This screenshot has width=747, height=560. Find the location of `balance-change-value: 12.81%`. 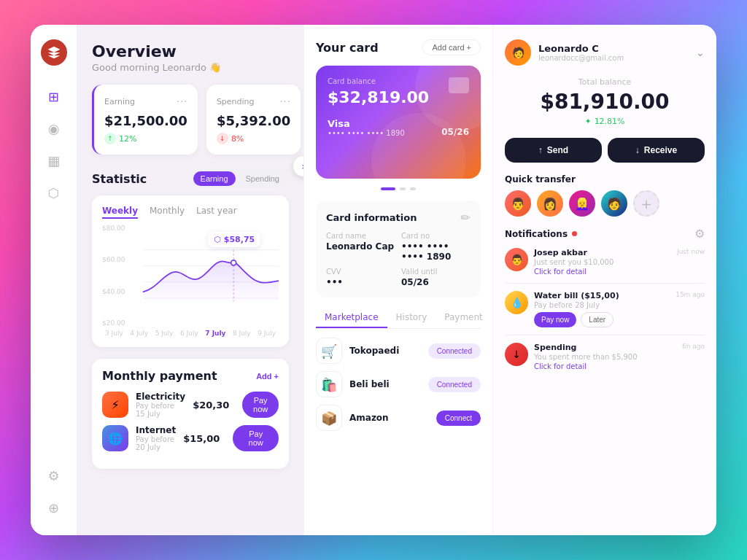

balance-change-value: 12.81% is located at coordinates (610, 121).